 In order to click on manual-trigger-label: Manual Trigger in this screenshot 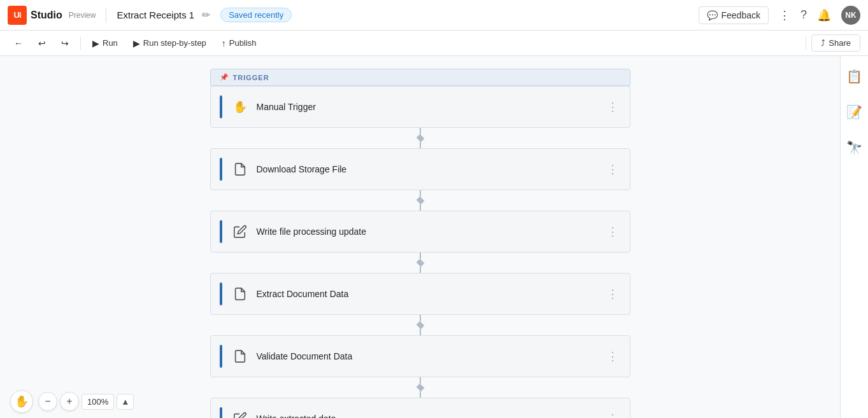, I will do `click(430, 107)`.